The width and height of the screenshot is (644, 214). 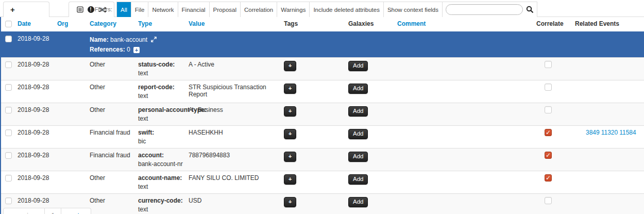 I want to click on exclamation-icon: !, so click(x=91, y=9).